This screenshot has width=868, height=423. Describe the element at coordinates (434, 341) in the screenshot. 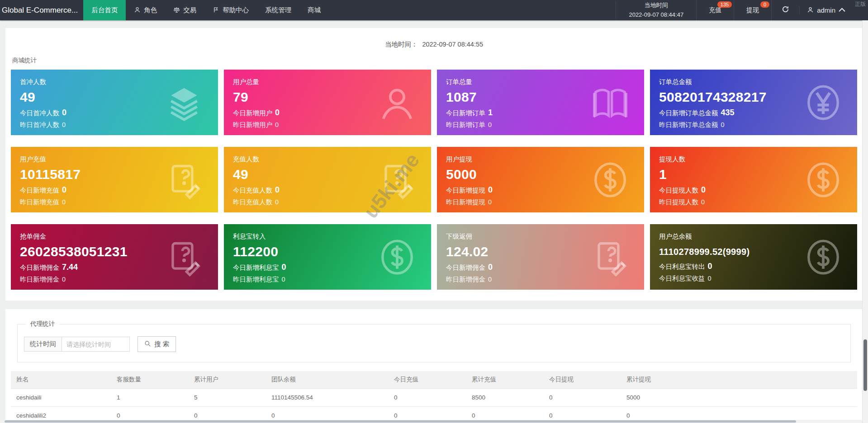

I see `agent-stats-fieldset: 代理统计 统计时间 搜 索` at that location.